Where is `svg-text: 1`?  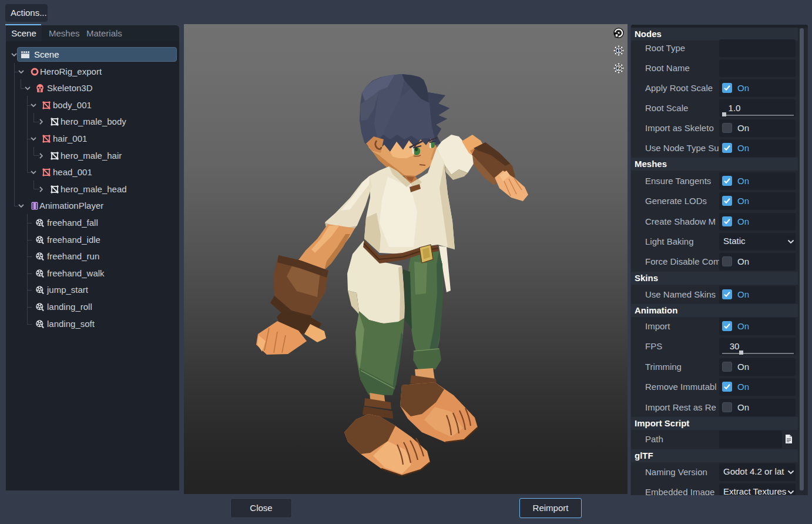
svg-text: 1 is located at coordinates (618, 51).